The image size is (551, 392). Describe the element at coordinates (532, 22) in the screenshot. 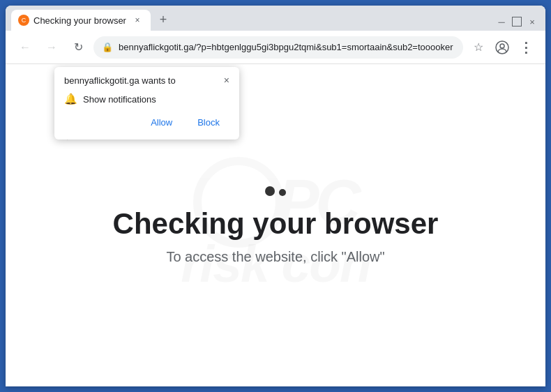

I see `close-window-button: ×` at that location.